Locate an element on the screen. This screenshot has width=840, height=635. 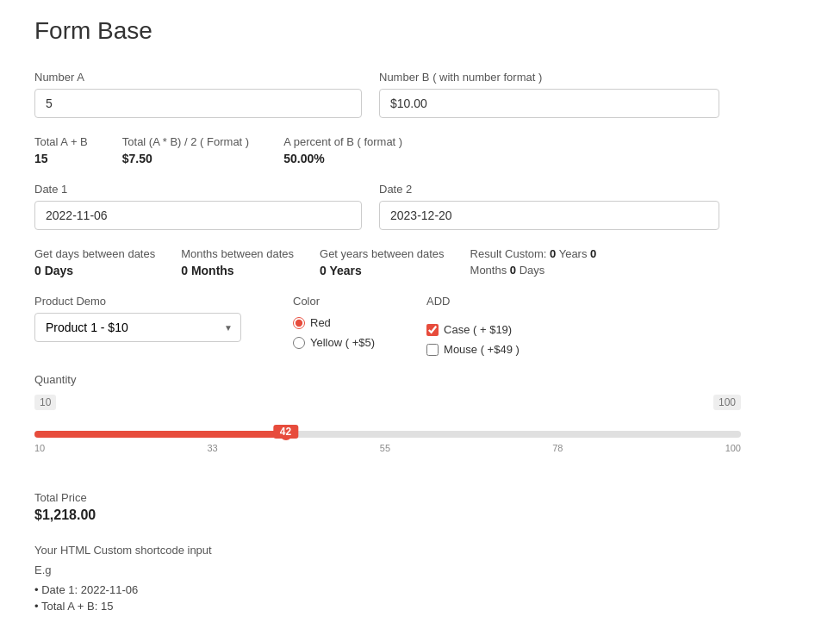
color-yellow-option: Yellow ( +$5) is located at coordinates (334, 343).